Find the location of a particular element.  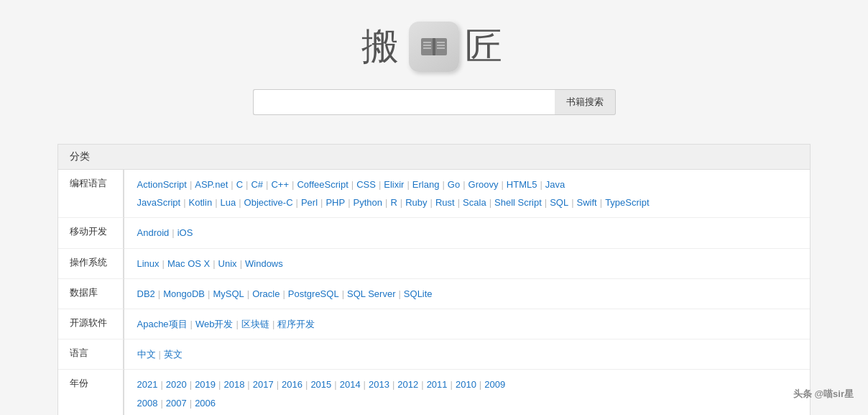

category-link: Unix is located at coordinates (228, 263).